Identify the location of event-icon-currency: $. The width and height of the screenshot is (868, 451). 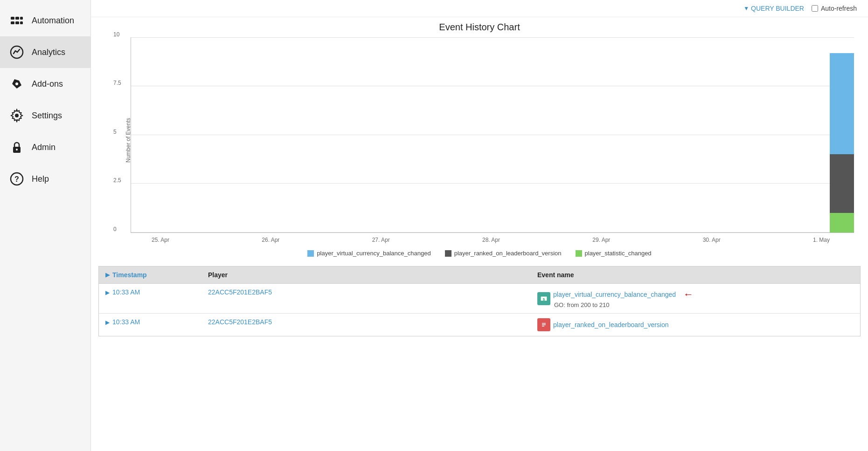
(544, 299).